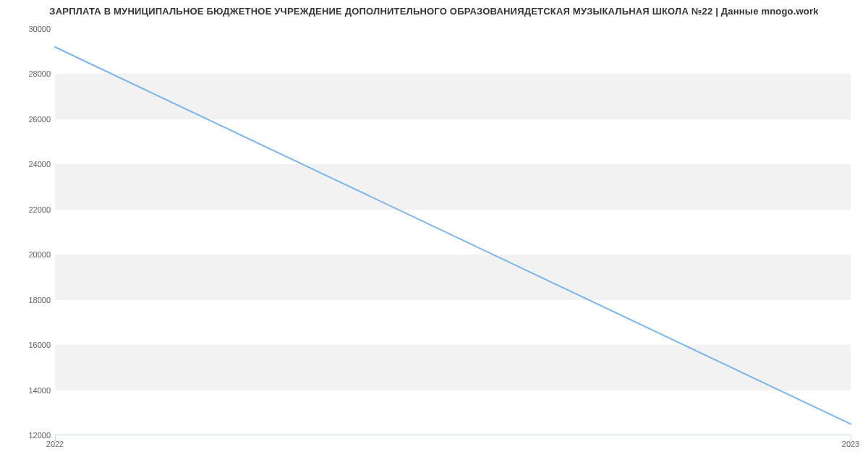 The image size is (868, 470). Describe the element at coordinates (29, 345) in the screenshot. I see `y-tick-label: 16000` at that location.